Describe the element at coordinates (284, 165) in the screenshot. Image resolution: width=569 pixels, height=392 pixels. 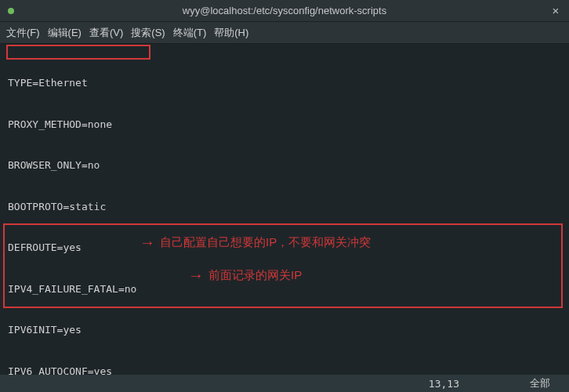
I see `config-line: BROWSER_ONLY=no` at that location.